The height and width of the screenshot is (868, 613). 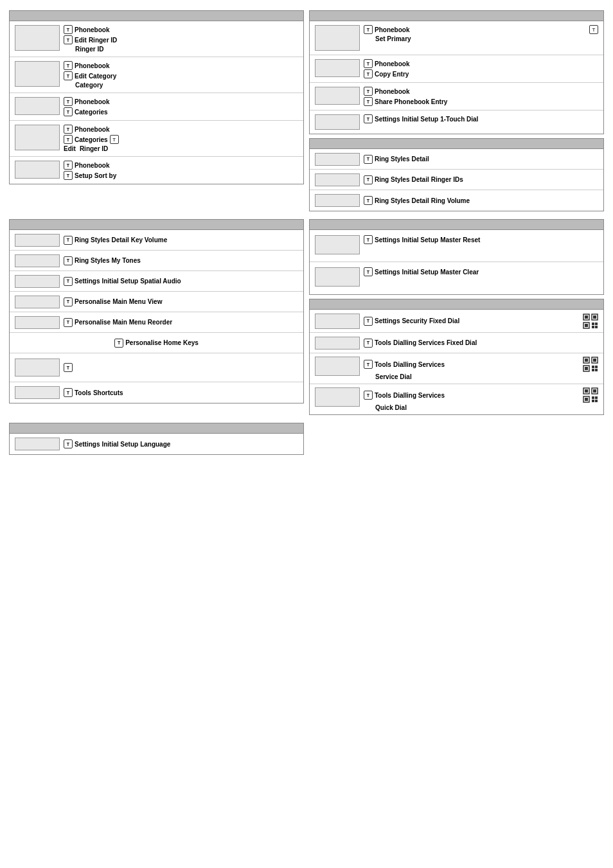 What do you see at coordinates (456, 317) in the screenshot?
I see `right-col-mid: T Settings Initial Setup Master Reset T …` at bounding box center [456, 317].